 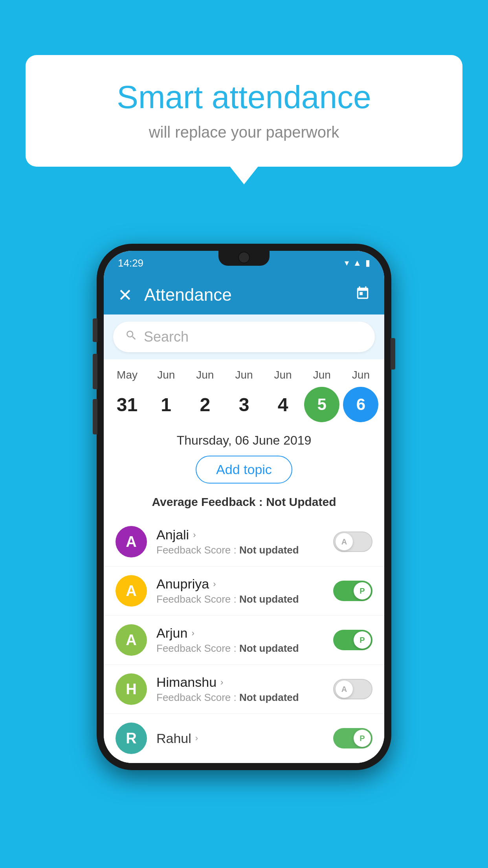 What do you see at coordinates (244, 295) in the screenshot?
I see `app-title: Attendance` at bounding box center [244, 295].